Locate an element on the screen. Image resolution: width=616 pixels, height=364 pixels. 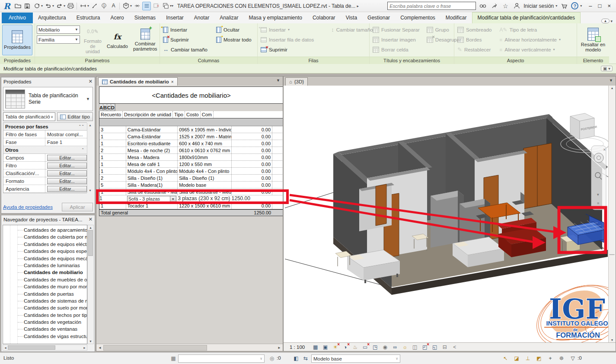
ribbon-tab: Colaborar is located at coordinates (324, 18).